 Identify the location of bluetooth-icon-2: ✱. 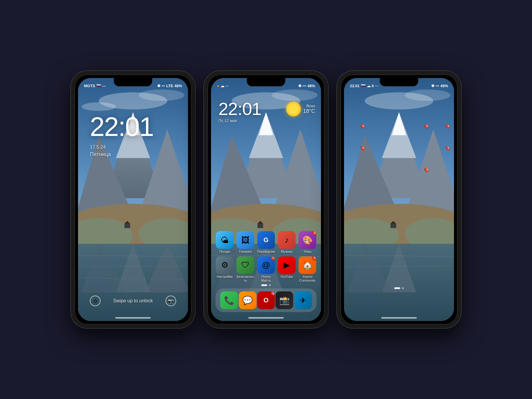
(300, 86).